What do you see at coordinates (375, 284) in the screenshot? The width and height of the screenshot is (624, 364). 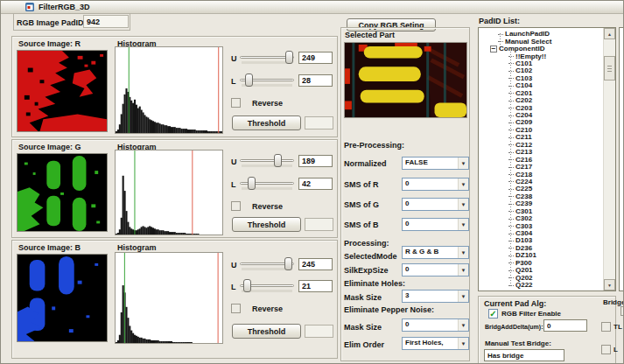 I see `eliminate-holes-title: Eliminate Holes:` at bounding box center [375, 284].